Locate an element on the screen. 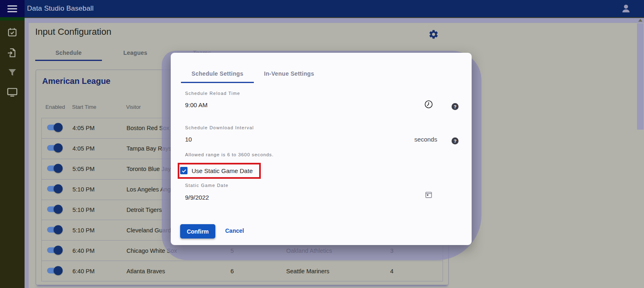  reload-time-label: Schedule Reload Time is located at coordinates (213, 93).